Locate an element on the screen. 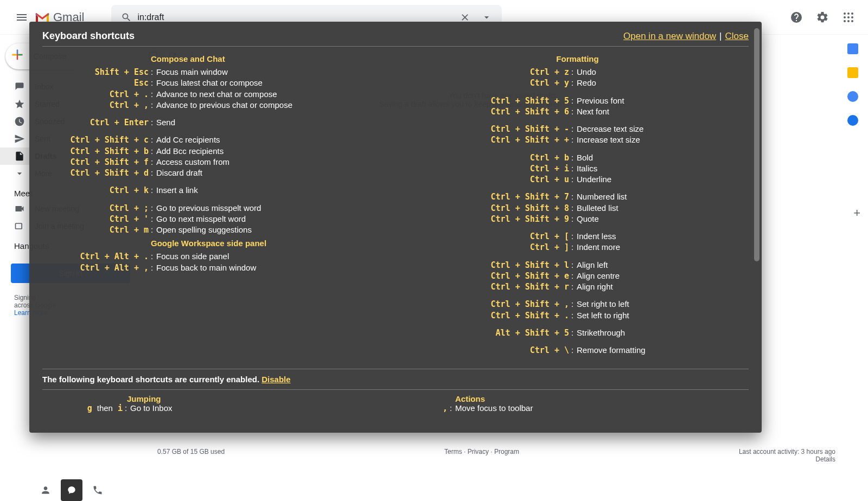 The height and width of the screenshot is (501, 868). shortcut-row: Shift + Esc:Focus main window is located at coordinates (214, 72).